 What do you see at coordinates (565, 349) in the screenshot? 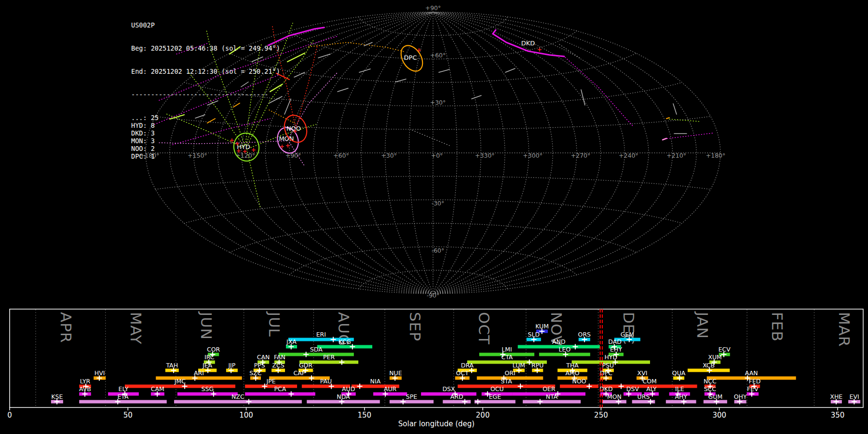
I see `shower-label-LEO: LEO` at bounding box center [565, 349].